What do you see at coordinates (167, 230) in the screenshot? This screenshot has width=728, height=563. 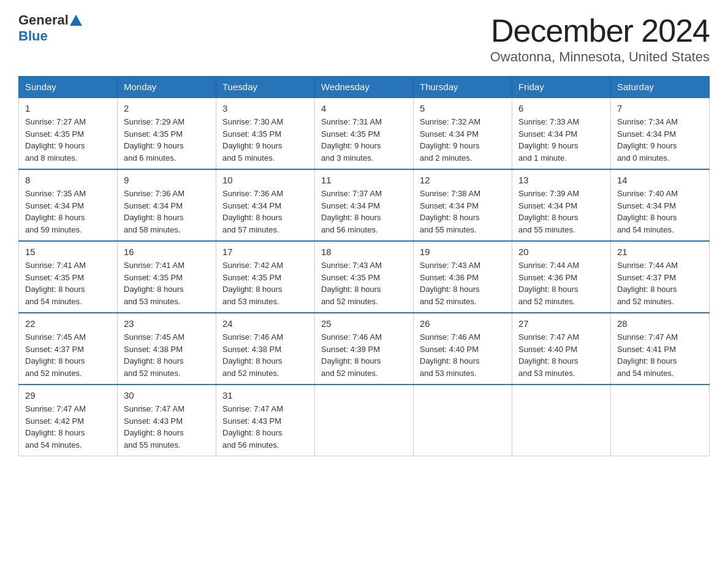 I see `daylight-text-cont: and 58 minutes.` at bounding box center [167, 230].